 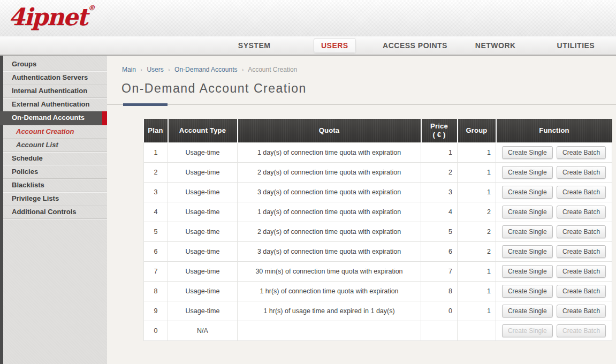 I want to click on plan-row: 6 Usage-time 3 day(s) of connection time…, so click(x=378, y=252).